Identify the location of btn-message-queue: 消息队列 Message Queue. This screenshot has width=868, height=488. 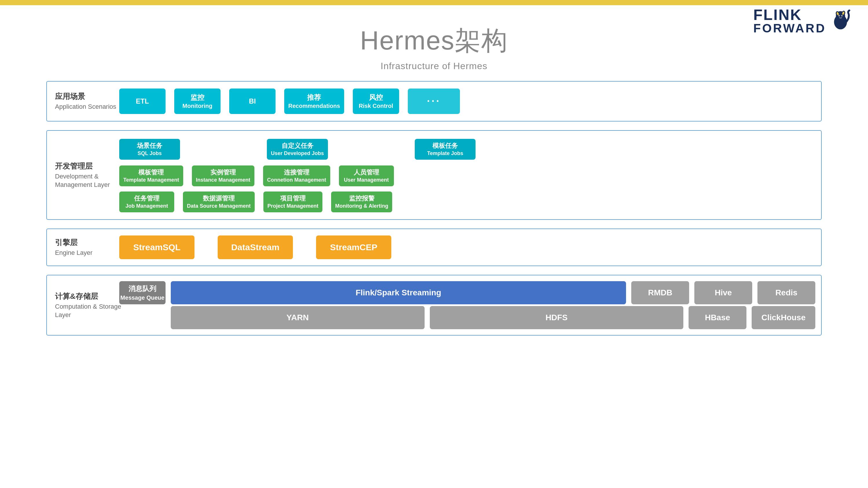
(142, 293).